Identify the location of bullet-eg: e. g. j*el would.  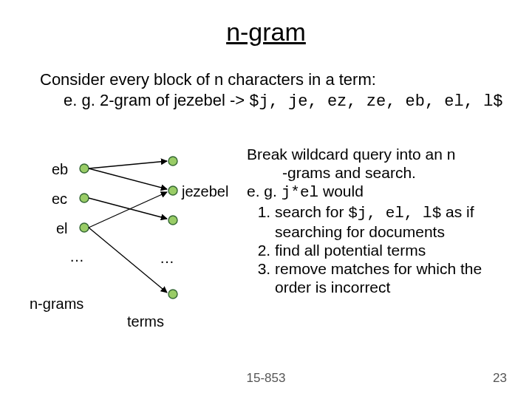
(382, 192).